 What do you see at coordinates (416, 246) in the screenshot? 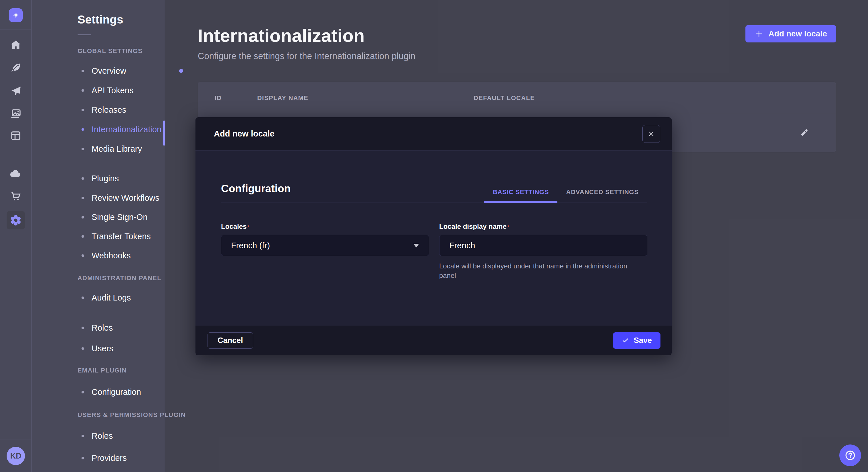
I see `chevron-down-icon` at bounding box center [416, 246].